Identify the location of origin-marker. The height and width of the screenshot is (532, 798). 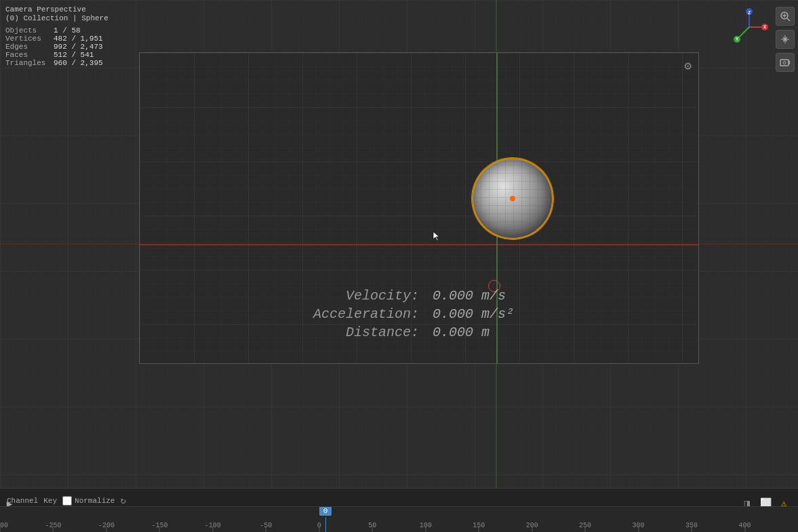
(494, 286).